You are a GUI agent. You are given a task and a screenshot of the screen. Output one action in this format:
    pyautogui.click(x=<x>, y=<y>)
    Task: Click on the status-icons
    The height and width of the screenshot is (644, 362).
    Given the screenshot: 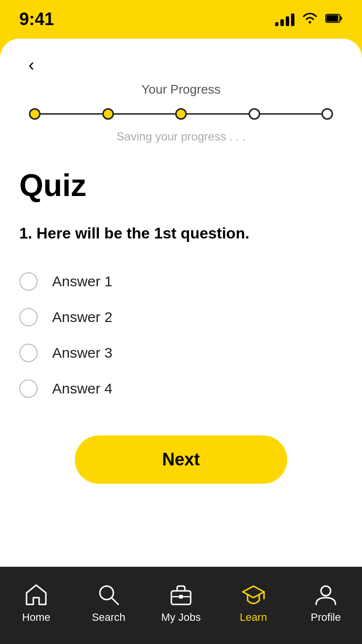 What is the action you would take?
    pyautogui.click(x=309, y=19)
    